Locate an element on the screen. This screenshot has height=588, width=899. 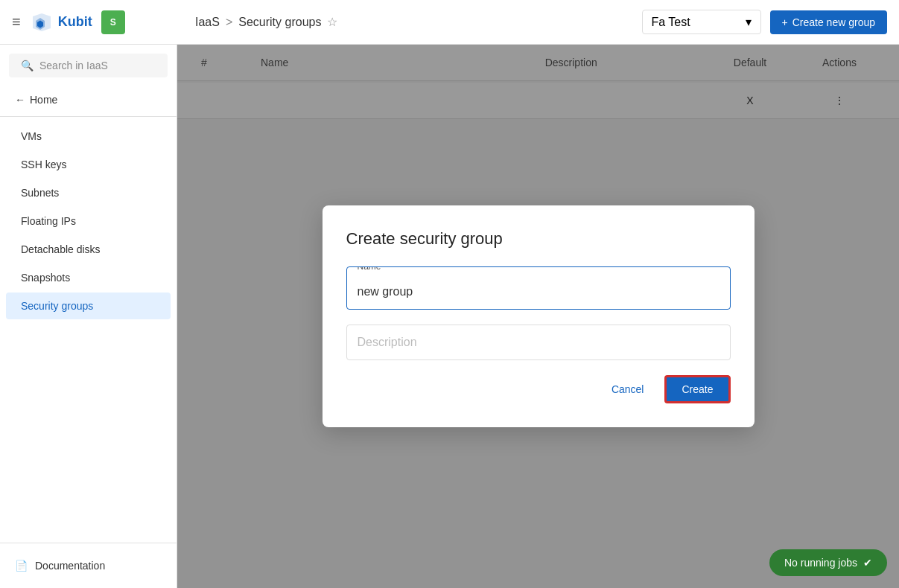
modal-actions: Cancel Create is located at coordinates (539, 389).